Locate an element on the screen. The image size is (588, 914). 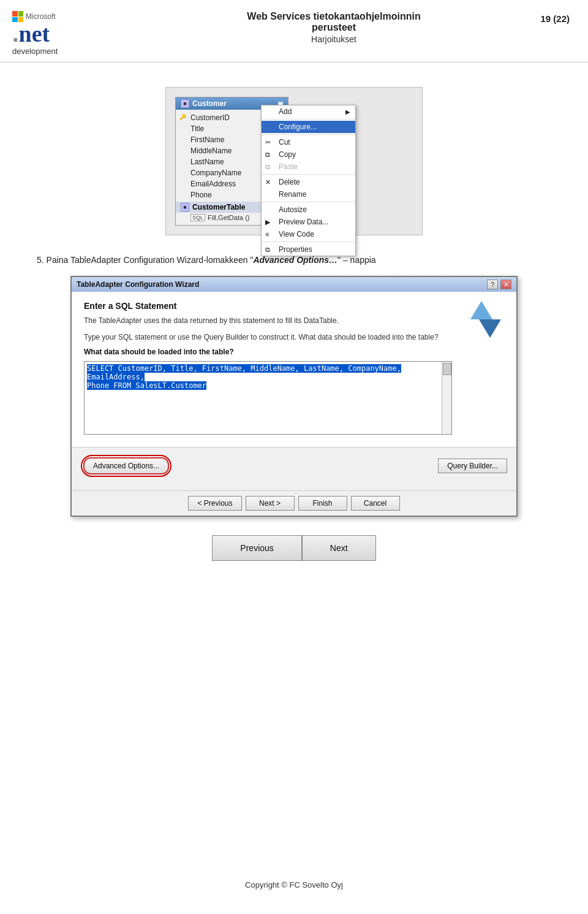
step5-number: 5. is located at coordinates (40, 260).